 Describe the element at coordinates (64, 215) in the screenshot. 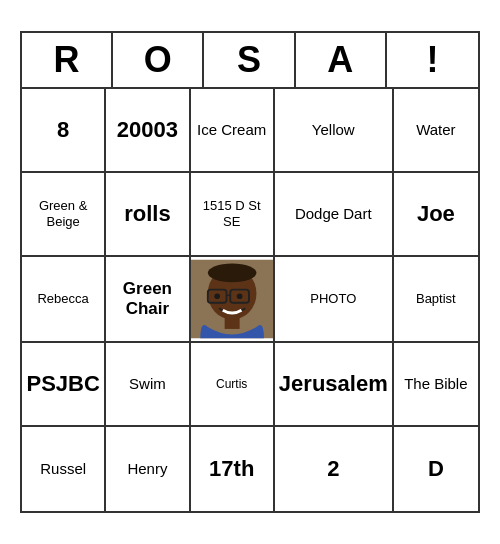

I see `cell-2-1: Green & Beige` at that location.